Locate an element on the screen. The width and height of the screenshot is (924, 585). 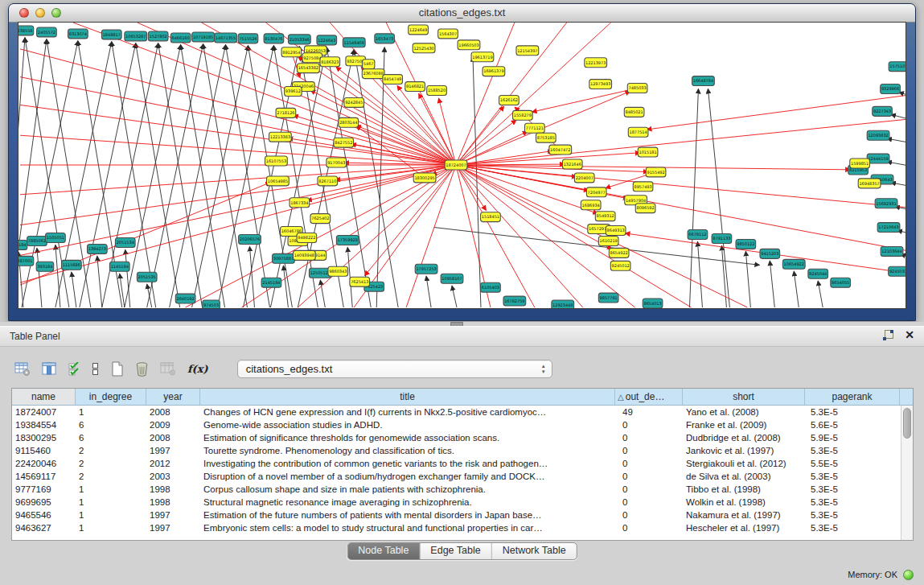
graph-node: 887001 is located at coordinates (26, 261).